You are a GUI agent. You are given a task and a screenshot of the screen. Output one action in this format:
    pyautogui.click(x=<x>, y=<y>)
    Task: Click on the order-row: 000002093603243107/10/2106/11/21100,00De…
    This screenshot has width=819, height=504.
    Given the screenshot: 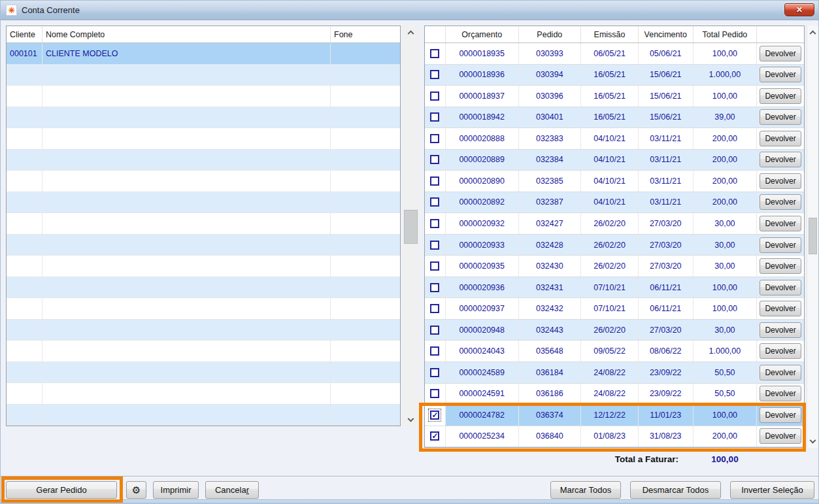 What is the action you would take?
    pyautogui.click(x=614, y=288)
    